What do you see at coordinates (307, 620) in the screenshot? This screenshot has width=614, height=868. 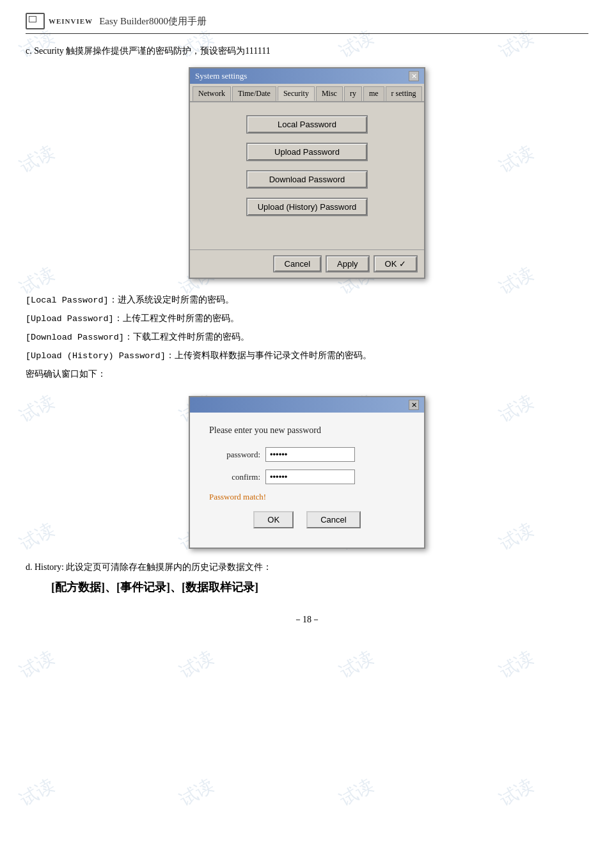 I see `page-number: －18－` at bounding box center [307, 620].